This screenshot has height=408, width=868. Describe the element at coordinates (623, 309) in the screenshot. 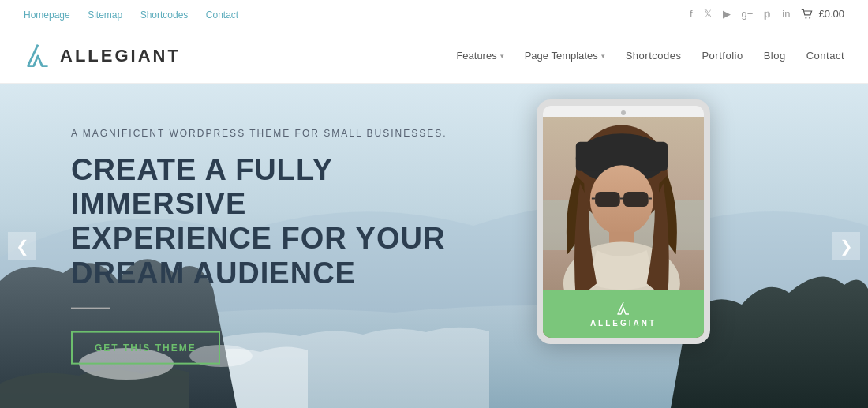

I see `tablet-logo-icon` at that location.